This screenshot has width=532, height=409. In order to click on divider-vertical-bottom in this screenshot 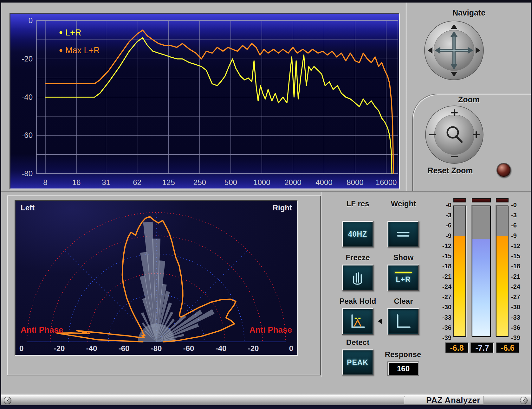, I will do `click(321, 284)`.